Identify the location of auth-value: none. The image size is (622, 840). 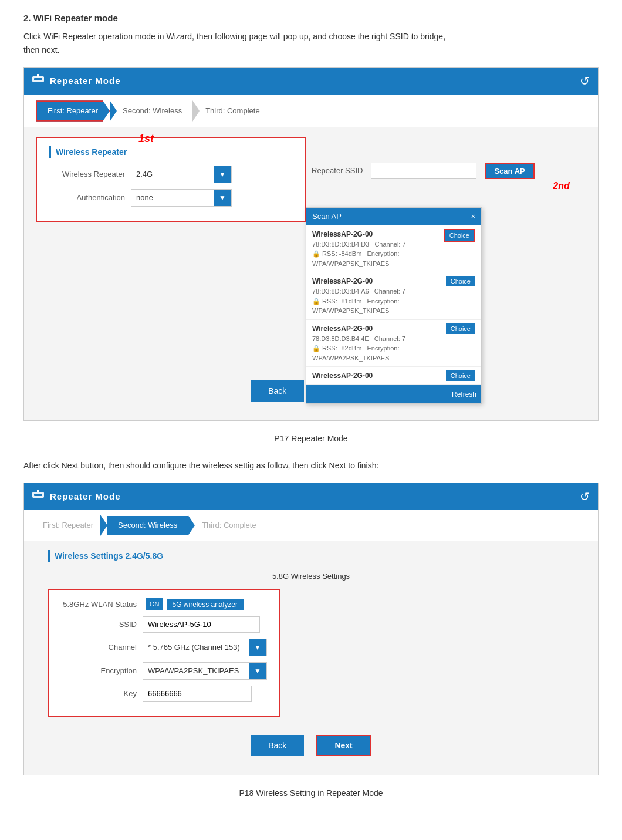
(173, 198).